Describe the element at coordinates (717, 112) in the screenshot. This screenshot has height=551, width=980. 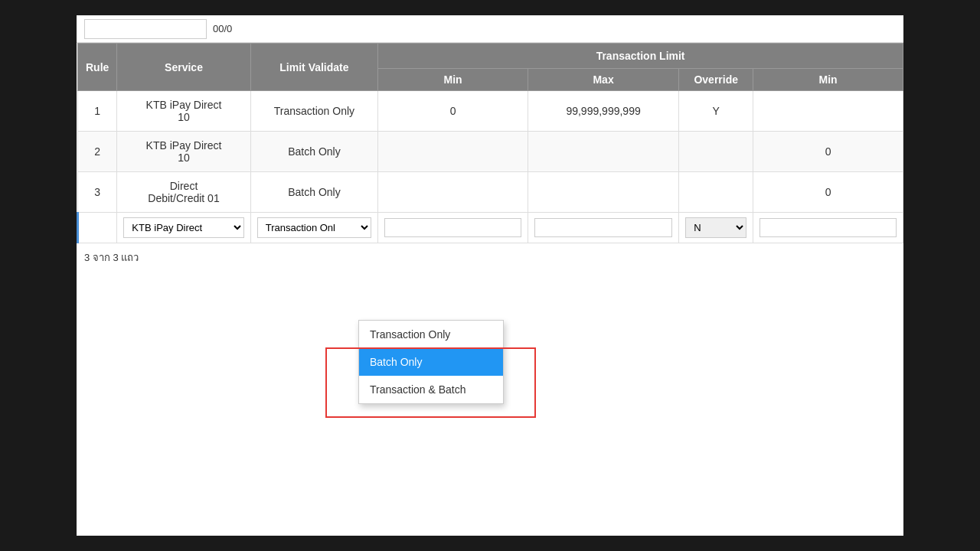
I see `cell-override: Y` at that location.